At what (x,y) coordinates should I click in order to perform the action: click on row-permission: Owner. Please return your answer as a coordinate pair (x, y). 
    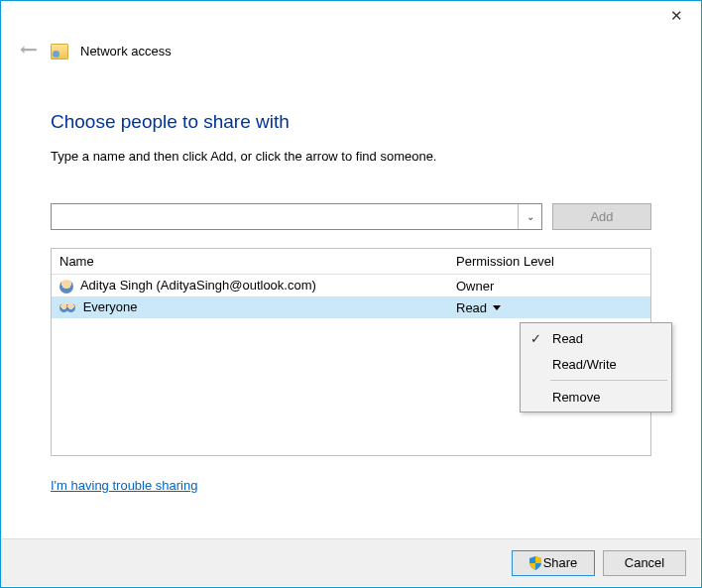
    Looking at the image, I should click on (549, 286).